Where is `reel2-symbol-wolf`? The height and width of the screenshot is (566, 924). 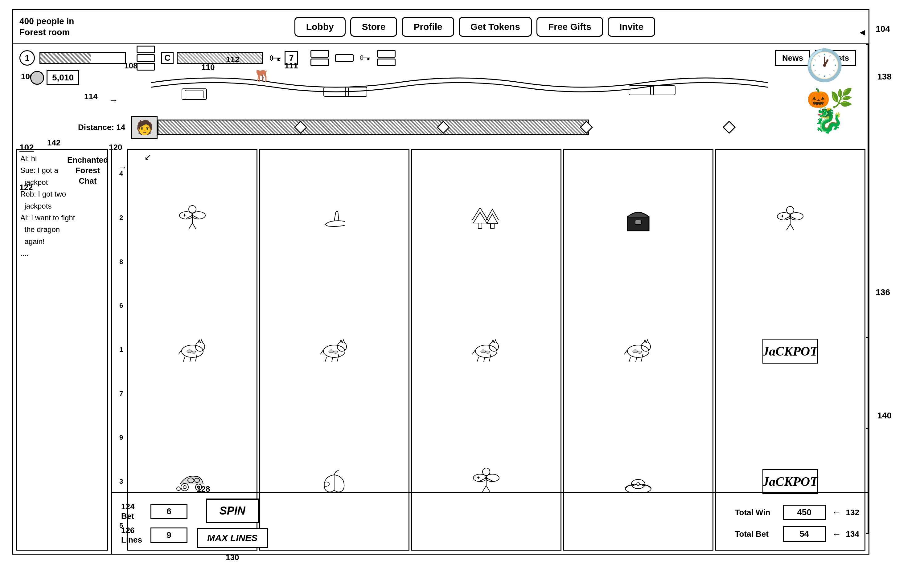
reel2-symbol-wolf is located at coordinates (334, 350).